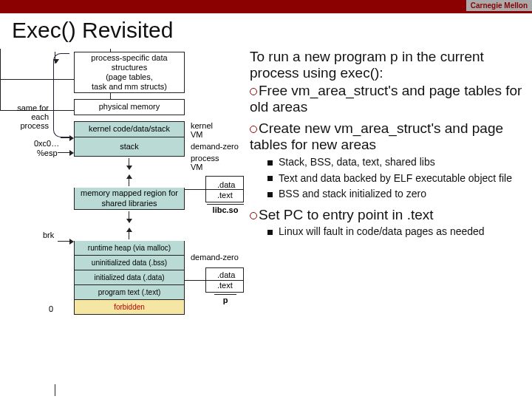 The width and height of the screenshot is (532, 399). I want to click on label-p: p, so click(225, 299).